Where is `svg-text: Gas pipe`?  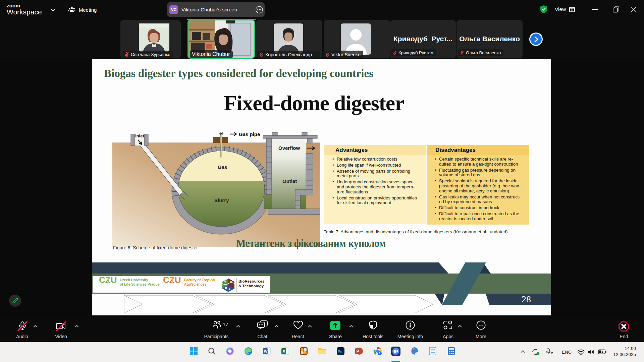 svg-text: Gas pipe is located at coordinates (250, 134).